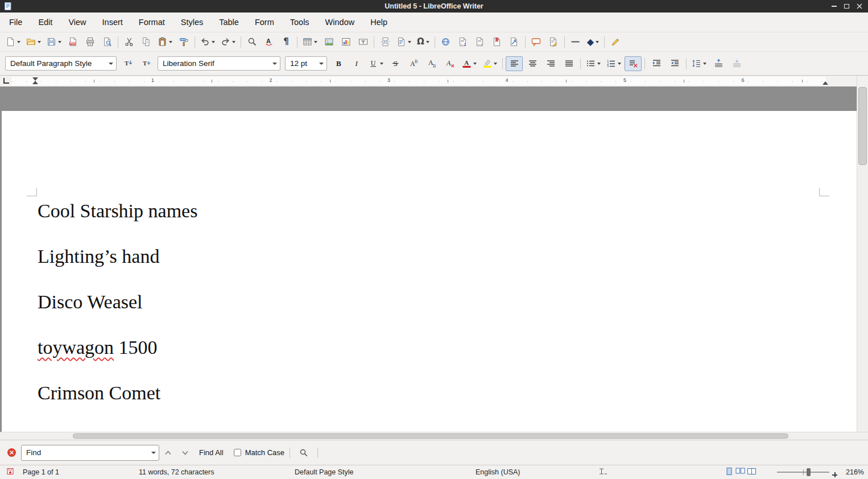  What do you see at coordinates (656, 64) in the screenshot?
I see `indent-increase-button` at bounding box center [656, 64].